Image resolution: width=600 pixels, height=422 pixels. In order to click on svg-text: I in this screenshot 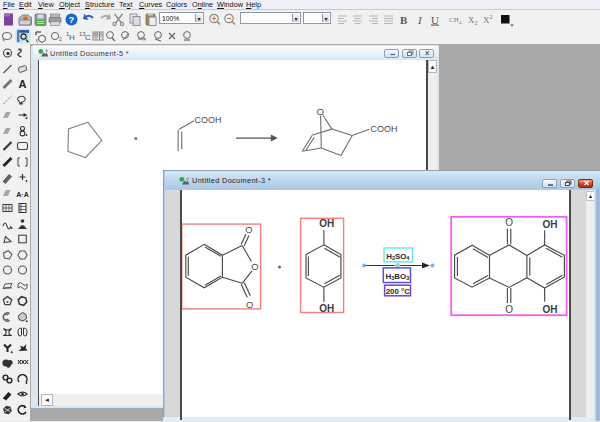, I will do `click(420, 20)`.